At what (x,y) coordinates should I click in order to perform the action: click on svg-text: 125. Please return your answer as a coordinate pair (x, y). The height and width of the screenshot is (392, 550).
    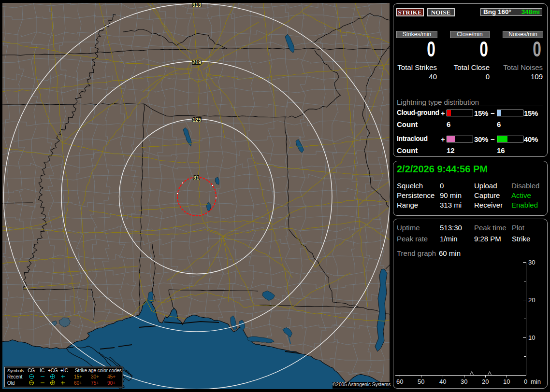
    Looking at the image, I should click on (197, 120).